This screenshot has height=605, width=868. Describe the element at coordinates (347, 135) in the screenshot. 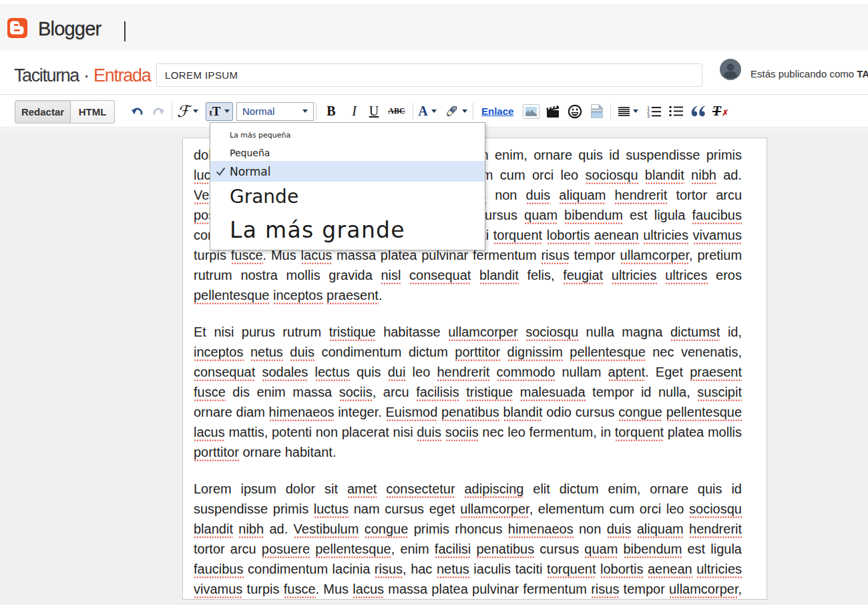

I see `size-option-la-m-s-peque-a: La más pequeña` at that location.